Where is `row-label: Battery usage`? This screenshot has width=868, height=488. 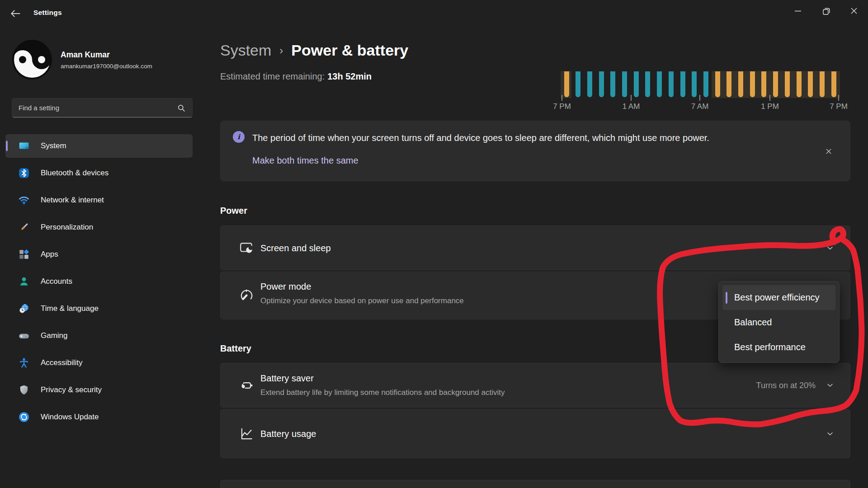 row-label: Battery usage is located at coordinates (288, 434).